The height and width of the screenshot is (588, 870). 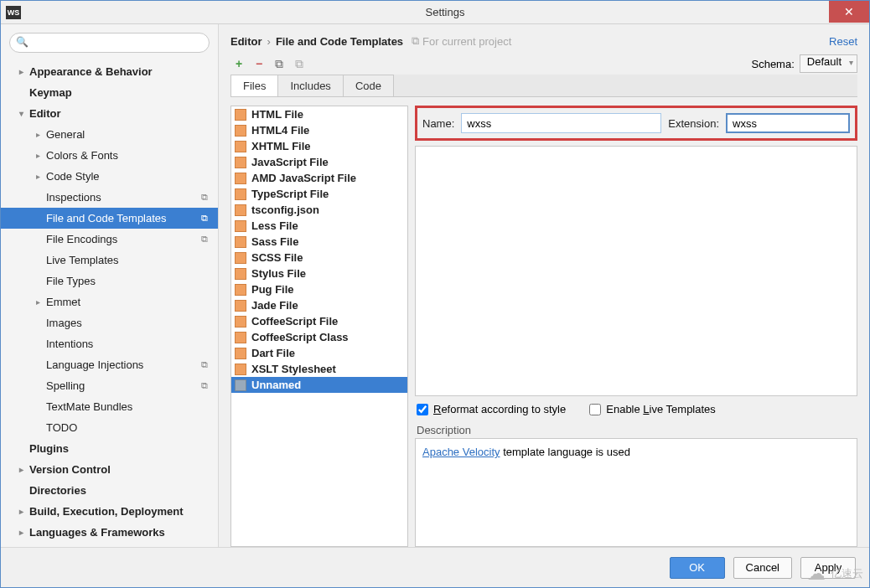 What do you see at coordinates (319, 322) in the screenshot?
I see `template-item: CoffeeScript File` at bounding box center [319, 322].